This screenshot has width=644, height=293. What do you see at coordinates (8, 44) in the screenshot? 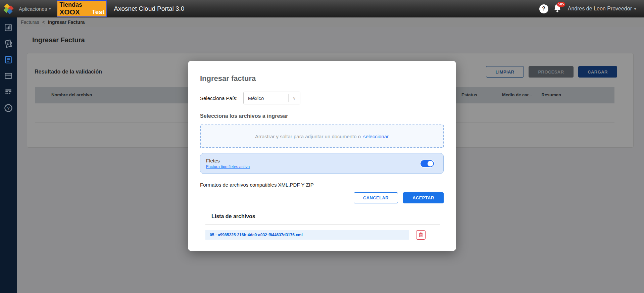
I see `sidebar-item-reports` at bounding box center [8, 44].